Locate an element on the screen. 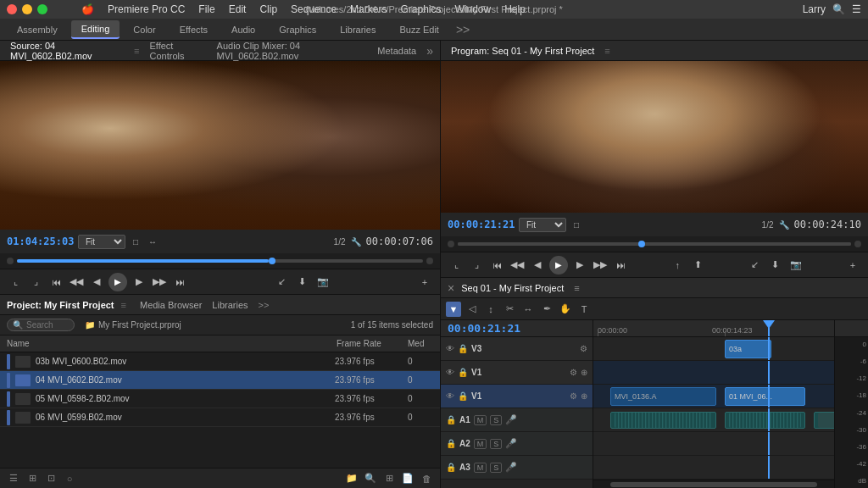 The width and height of the screenshot is (868, 488). program-mark-in: ⌞ is located at coordinates (456, 265).